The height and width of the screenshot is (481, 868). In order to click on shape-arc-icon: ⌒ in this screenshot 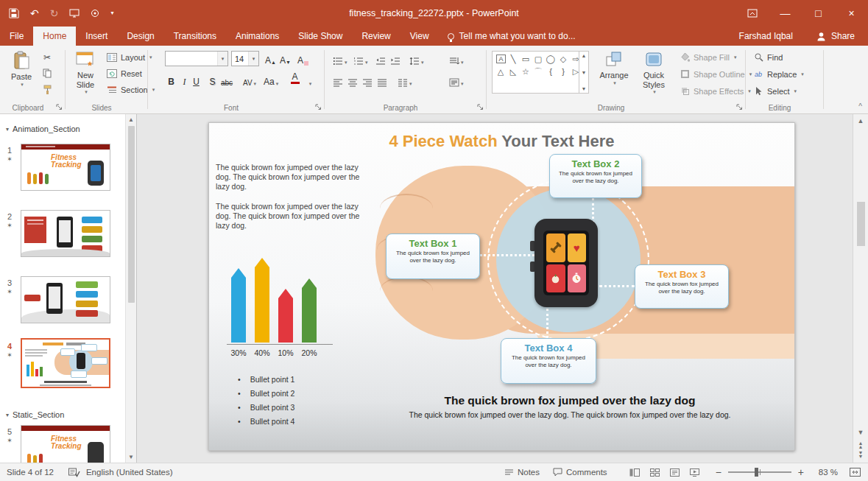, I will do `click(538, 71)`.